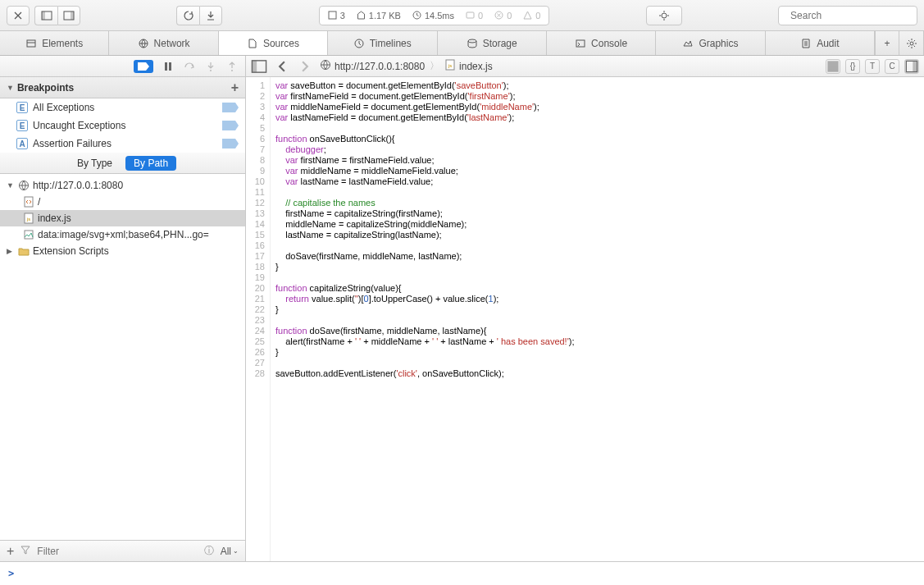 Image resolution: width=924 pixels, height=585 pixels. Describe the element at coordinates (912, 43) in the screenshot. I see `tab-settings-button` at that location.